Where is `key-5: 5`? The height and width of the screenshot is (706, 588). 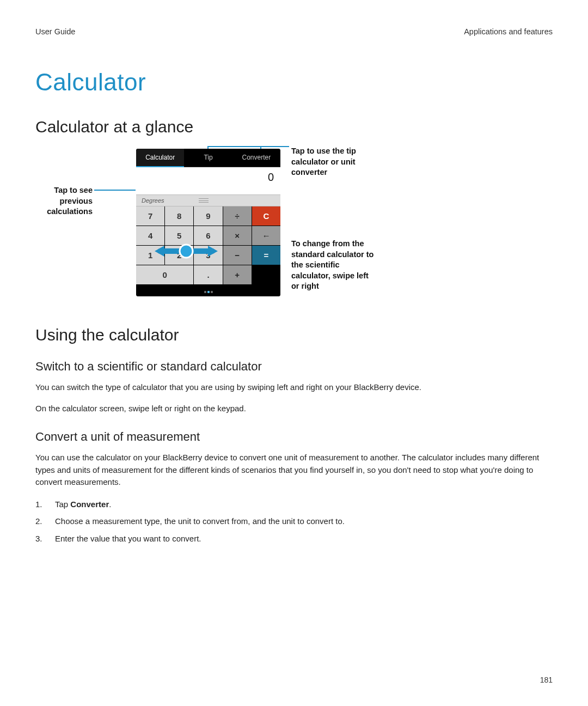
key-5: 5 is located at coordinates (179, 235).